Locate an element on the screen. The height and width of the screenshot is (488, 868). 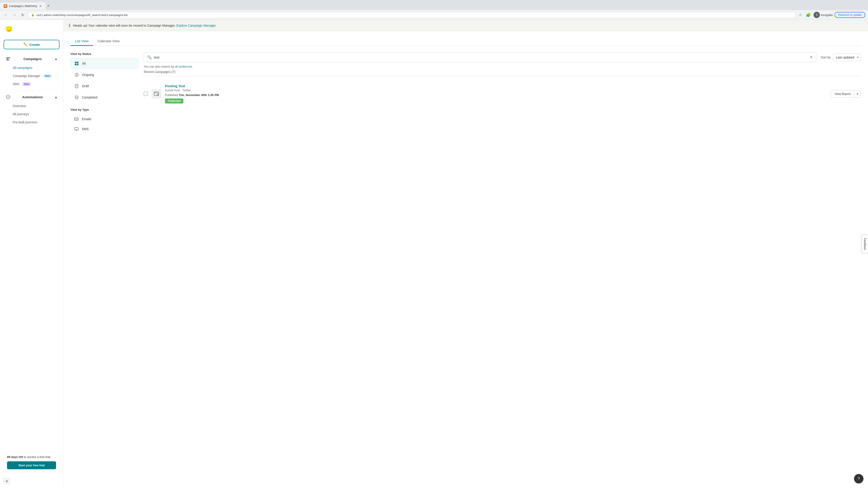
trial-banner: 89 days left to access a free trial. Sta… is located at coordinates (32, 462).